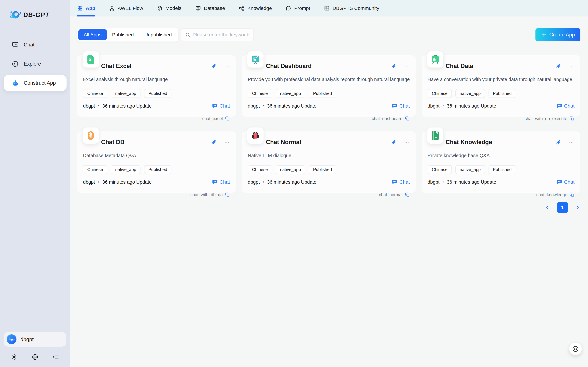 This screenshot has width=588, height=367. Describe the element at coordinates (576, 349) in the screenshot. I see `feedback-smiley-button` at that location.